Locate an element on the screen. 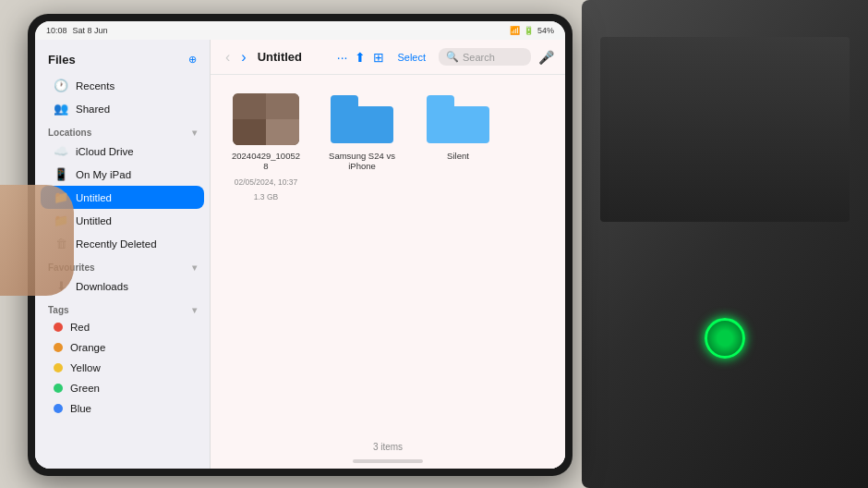  nav-buttons: ‹ › is located at coordinates (236, 57).